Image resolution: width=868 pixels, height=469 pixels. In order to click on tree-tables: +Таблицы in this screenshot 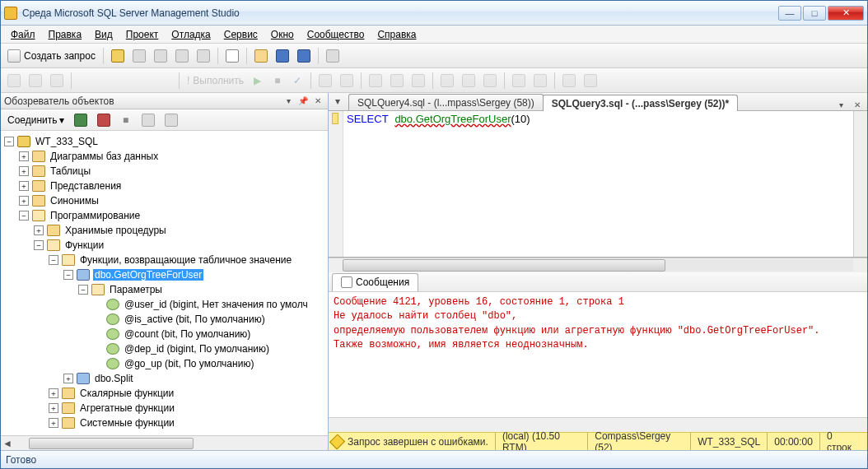, I will do `click(165, 171)`.